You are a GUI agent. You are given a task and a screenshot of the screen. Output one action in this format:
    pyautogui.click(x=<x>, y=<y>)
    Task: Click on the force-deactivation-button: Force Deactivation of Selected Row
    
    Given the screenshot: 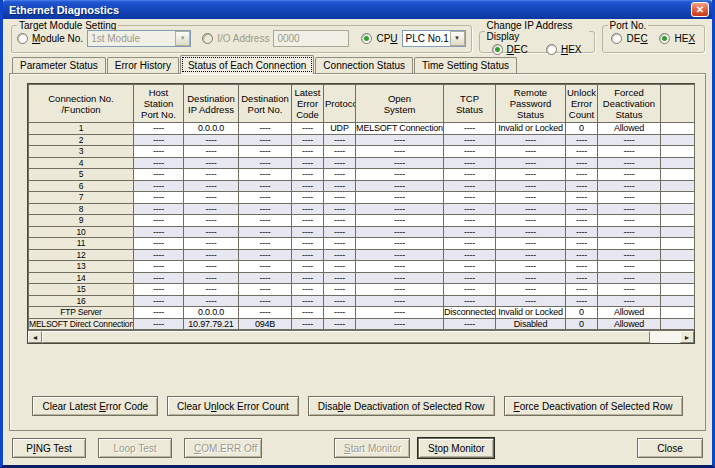 What is the action you would take?
    pyautogui.click(x=594, y=406)
    